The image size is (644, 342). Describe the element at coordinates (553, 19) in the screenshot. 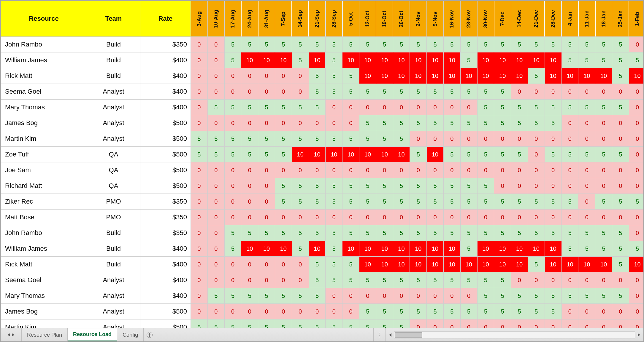

I see `header-date: 28-Dec` at that location.